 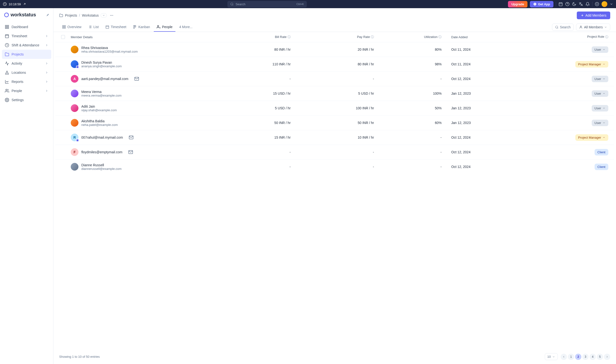 I want to click on col-bill: Bill Rateⓘ, so click(x=253, y=37).